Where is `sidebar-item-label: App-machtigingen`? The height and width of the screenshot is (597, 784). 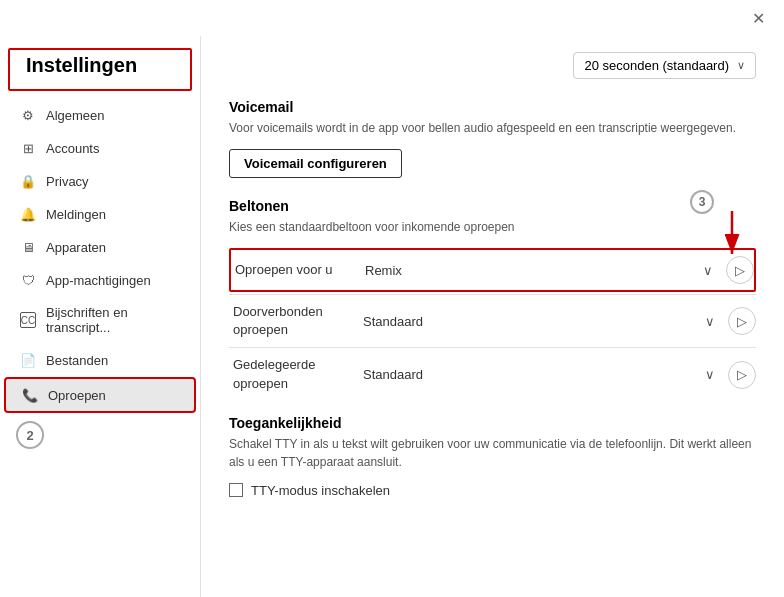 sidebar-item-label: App-machtigingen is located at coordinates (98, 280).